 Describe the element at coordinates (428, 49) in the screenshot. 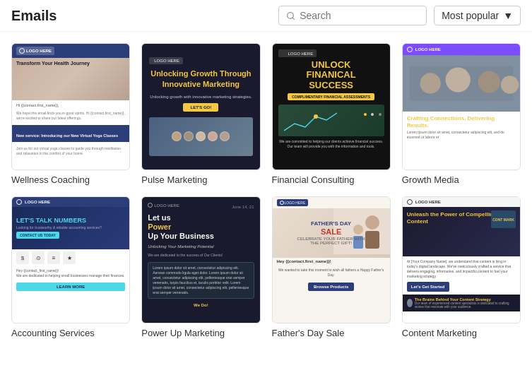

I see `growth-logo-text: LOGO HERE` at that location.